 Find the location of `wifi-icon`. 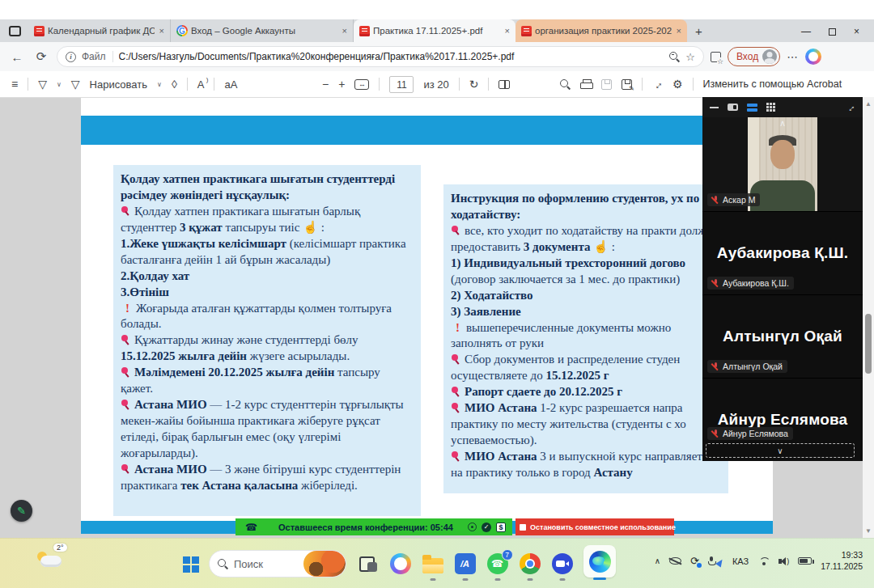

wifi-icon is located at coordinates (764, 561).